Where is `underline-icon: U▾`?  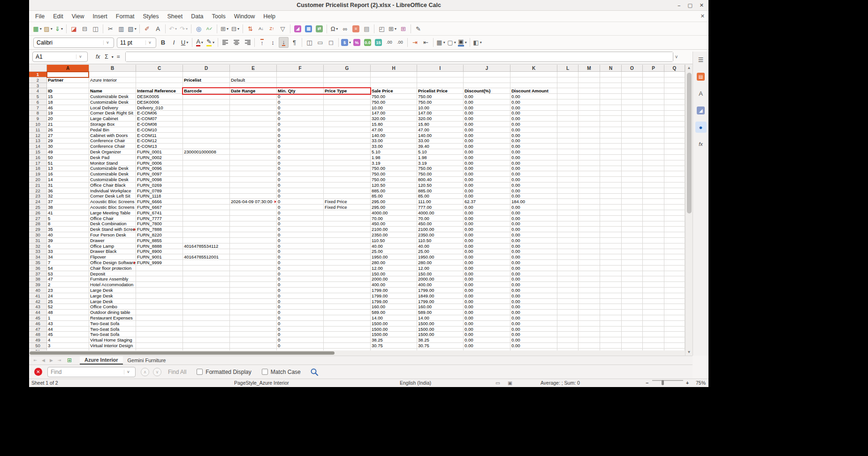
underline-icon: U▾ is located at coordinates (185, 42).